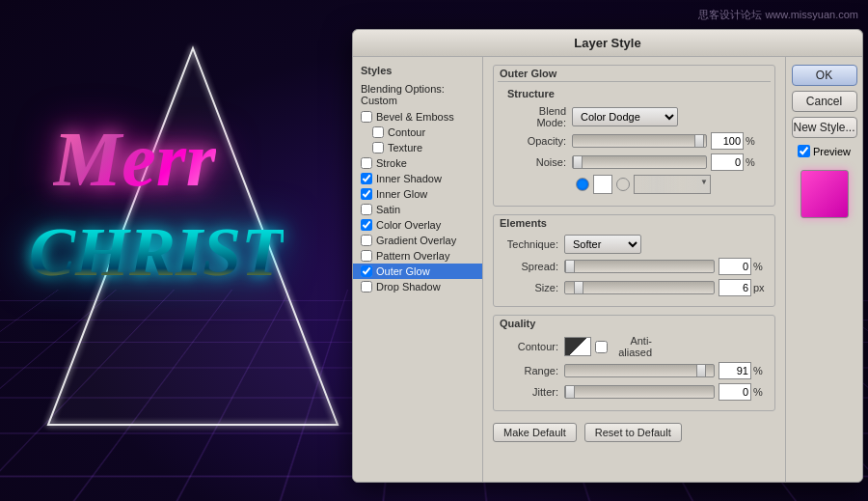 The image size is (868, 501). I want to click on jitter-label: Jitter:, so click(532, 392).